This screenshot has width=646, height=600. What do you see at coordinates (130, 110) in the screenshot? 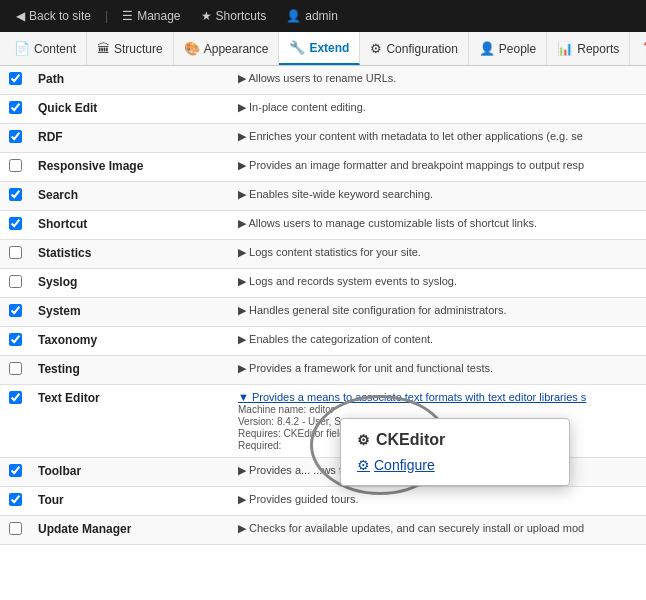
I see `module-name: Quick Edit` at bounding box center [130, 110].